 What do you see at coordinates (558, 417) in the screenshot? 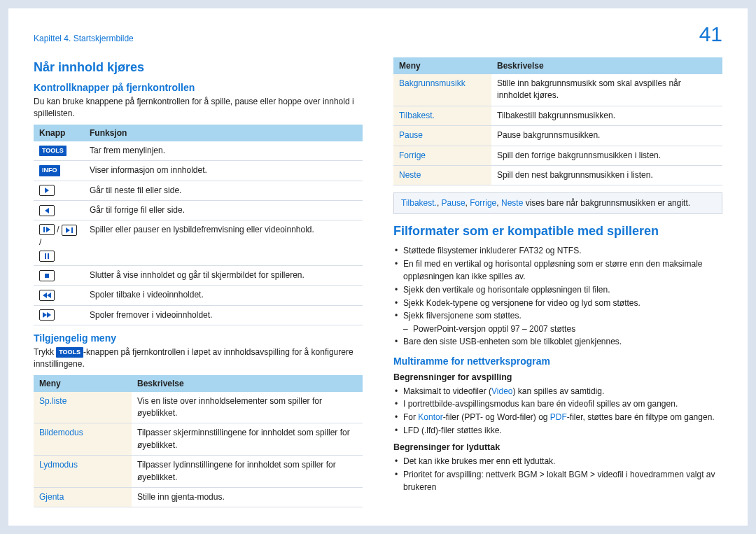
I see `list-item: For Kontor-filer (PPT- og Word-filer) og…` at bounding box center [558, 417].